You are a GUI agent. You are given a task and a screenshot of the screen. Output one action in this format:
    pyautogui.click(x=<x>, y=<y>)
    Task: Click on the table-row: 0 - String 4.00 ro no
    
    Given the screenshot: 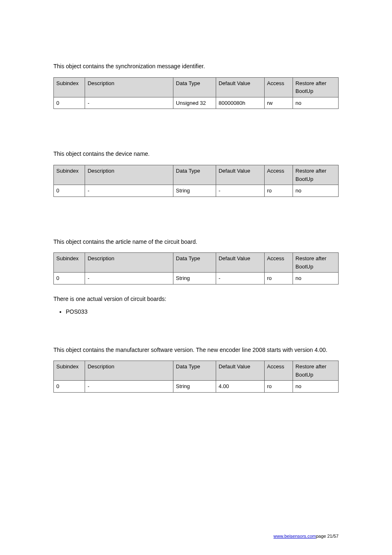 What is the action you would take?
    pyautogui.click(x=196, y=386)
    